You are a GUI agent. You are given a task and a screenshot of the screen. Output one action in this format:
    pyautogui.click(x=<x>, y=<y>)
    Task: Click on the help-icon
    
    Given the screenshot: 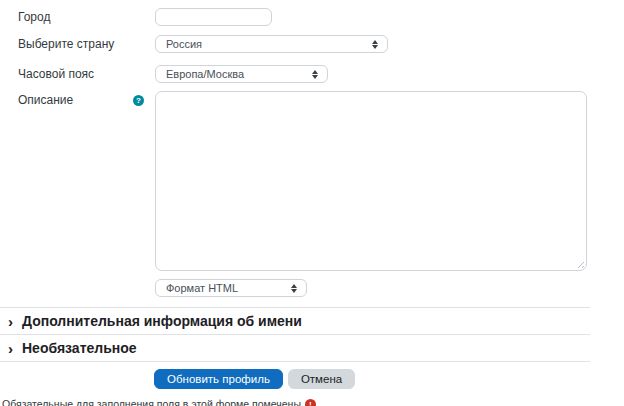 What is the action you would take?
    pyautogui.click(x=138, y=100)
    